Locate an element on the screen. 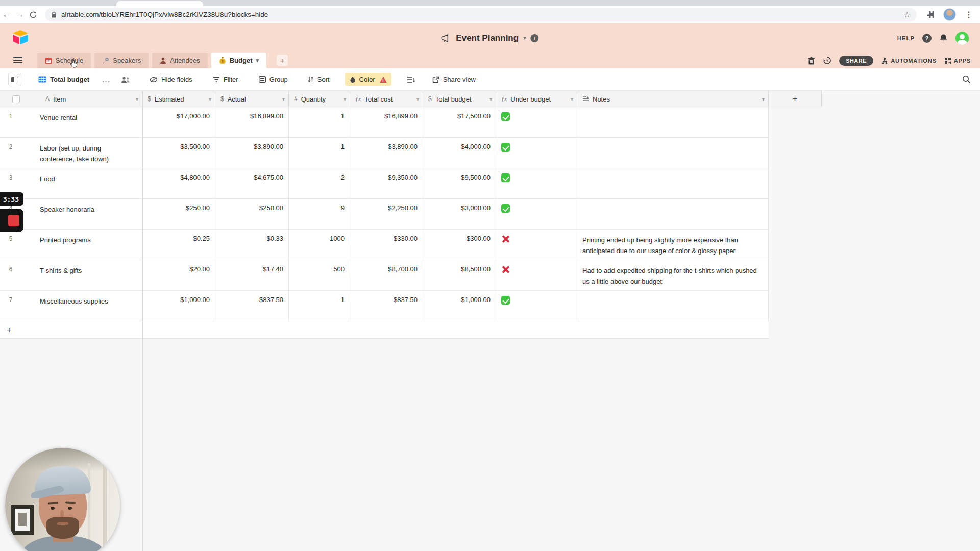 This screenshot has height=551, width=980. add-row-button: + is located at coordinates (384, 330).